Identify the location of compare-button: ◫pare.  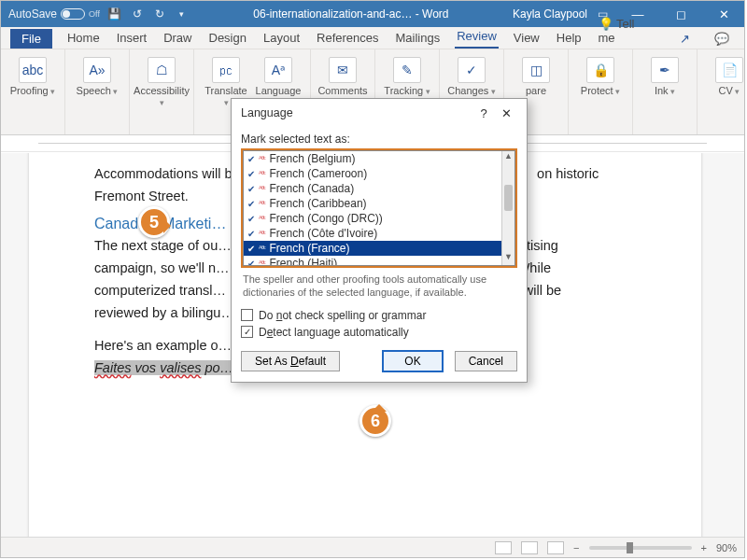
(536, 75).